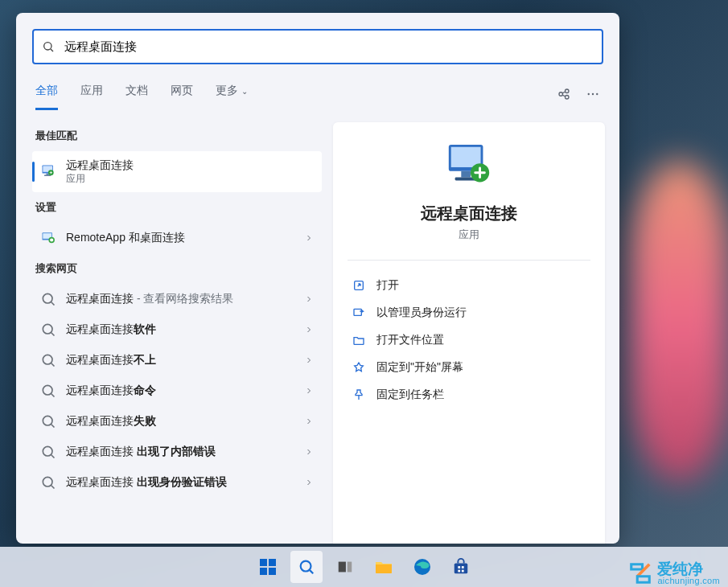  What do you see at coordinates (47, 93) in the screenshot?
I see `tab-all: 全部` at bounding box center [47, 93].